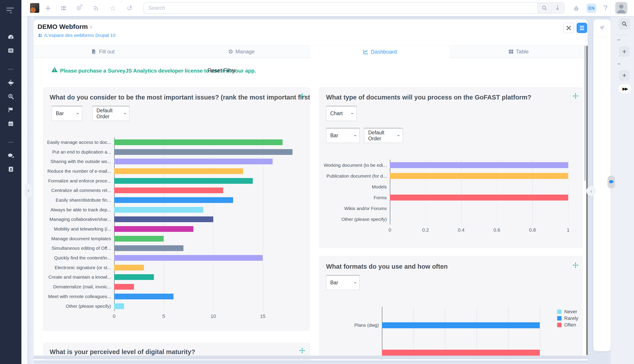 This screenshot has height=364, width=634. Describe the element at coordinates (611, 182) in the screenshot. I see `chat-shortcut` at that location.